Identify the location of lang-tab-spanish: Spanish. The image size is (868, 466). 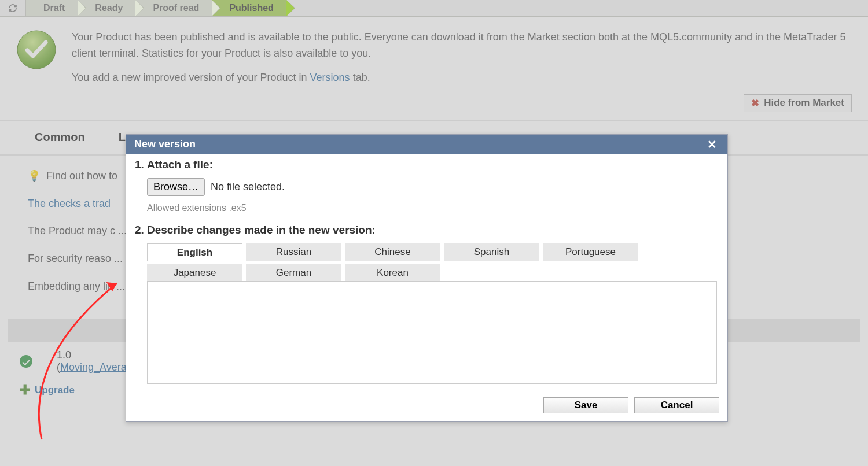
(492, 252).